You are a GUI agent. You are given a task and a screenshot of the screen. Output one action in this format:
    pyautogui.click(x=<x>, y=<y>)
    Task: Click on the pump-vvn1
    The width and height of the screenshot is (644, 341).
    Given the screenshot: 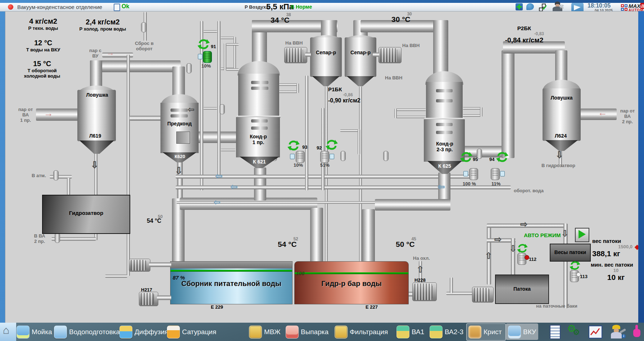 What is the action you would take?
    pyautogui.click(x=296, y=55)
    